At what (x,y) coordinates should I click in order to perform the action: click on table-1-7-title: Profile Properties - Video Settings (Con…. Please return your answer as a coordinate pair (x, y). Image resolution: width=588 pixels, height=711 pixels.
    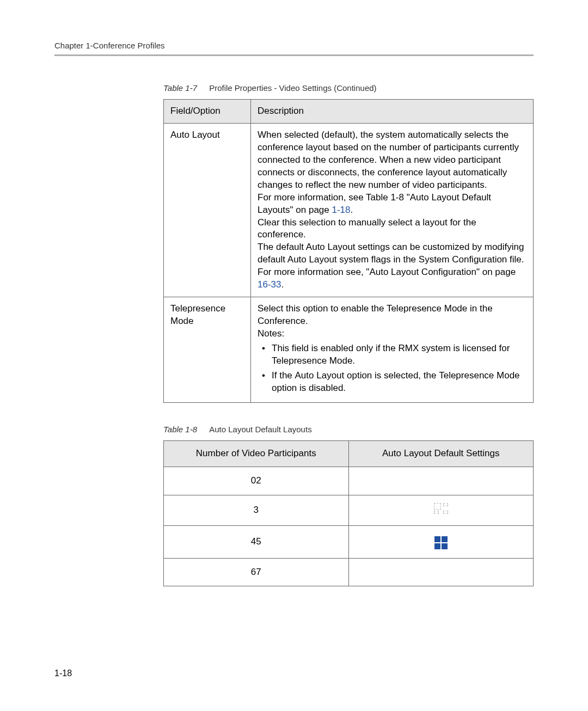
    Looking at the image, I should click on (293, 88).